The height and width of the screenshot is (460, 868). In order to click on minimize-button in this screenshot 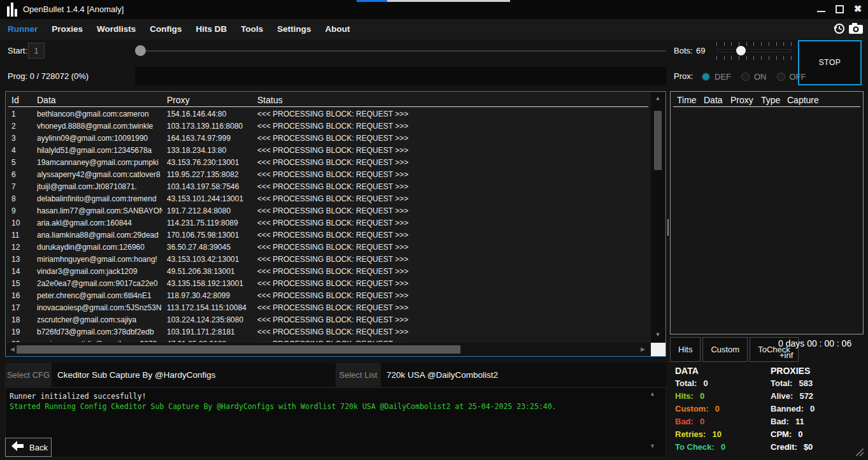, I will do `click(821, 9)`.